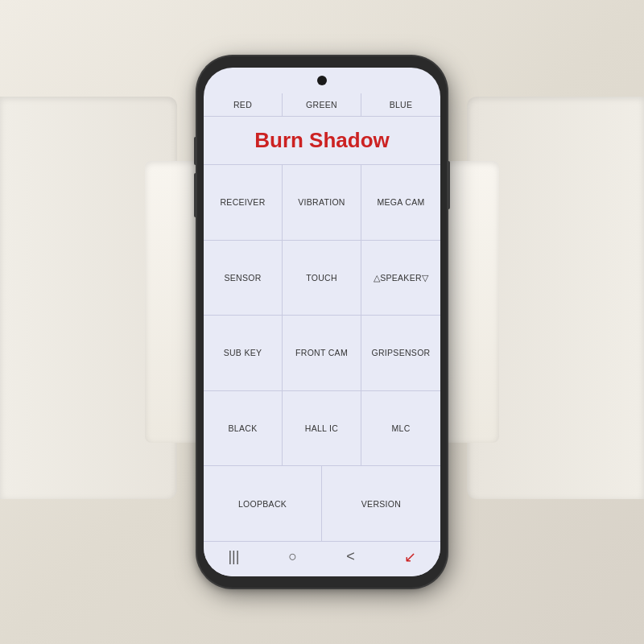 The image size is (644, 644). Describe the element at coordinates (243, 279) in the screenshot. I see `sensor-button: SENSOR` at that location.